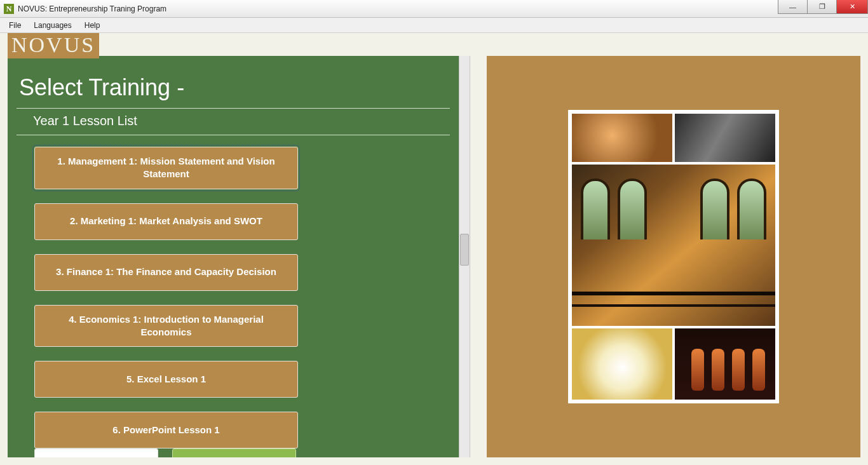 Image resolution: width=868 pixels, height=465 pixels. What do you see at coordinates (234, 453) in the screenshot?
I see `footer-button-right` at bounding box center [234, 453].